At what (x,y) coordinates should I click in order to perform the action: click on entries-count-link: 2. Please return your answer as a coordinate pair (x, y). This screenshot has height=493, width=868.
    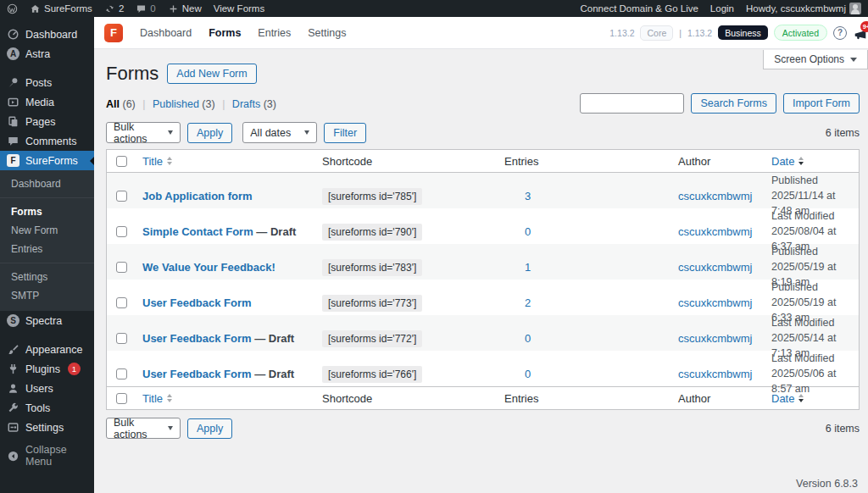
    Looking at the image, I should click on (527, 303).